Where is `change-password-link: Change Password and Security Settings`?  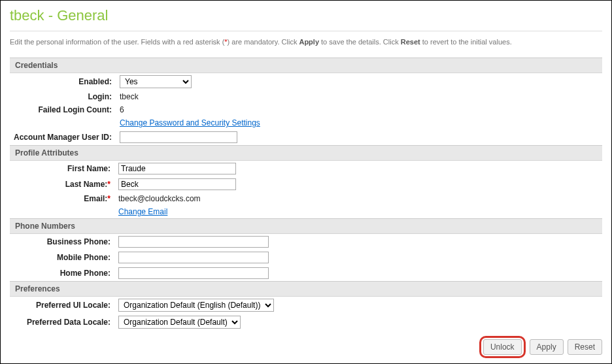 change-password-link: Change Password and Security Settings is located at coordinates (190, 123).